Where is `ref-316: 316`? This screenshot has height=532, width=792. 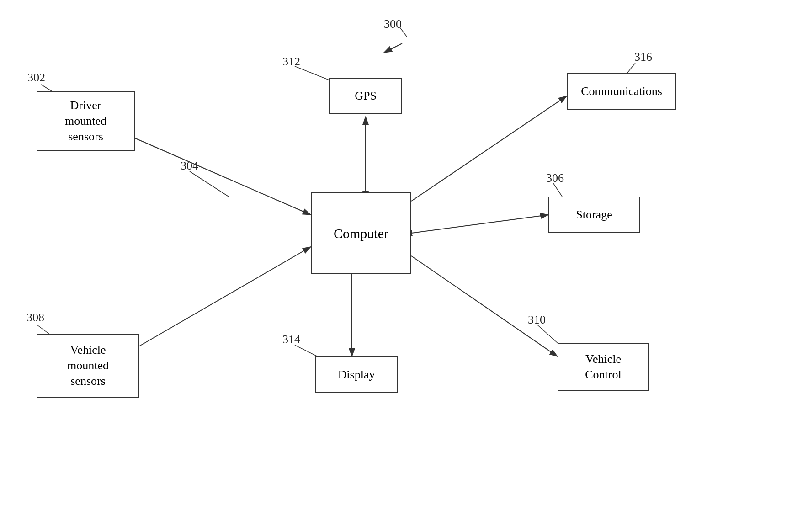 ref-316: 316 is located at coordinates (643, 57).